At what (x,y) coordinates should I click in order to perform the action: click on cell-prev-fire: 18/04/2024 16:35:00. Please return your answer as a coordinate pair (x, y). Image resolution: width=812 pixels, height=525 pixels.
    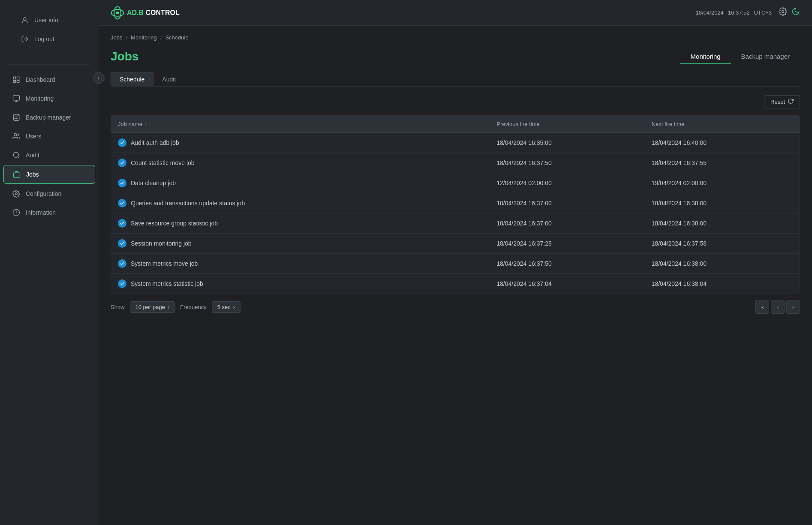
    Looking at the image, I should click on (567, 143).